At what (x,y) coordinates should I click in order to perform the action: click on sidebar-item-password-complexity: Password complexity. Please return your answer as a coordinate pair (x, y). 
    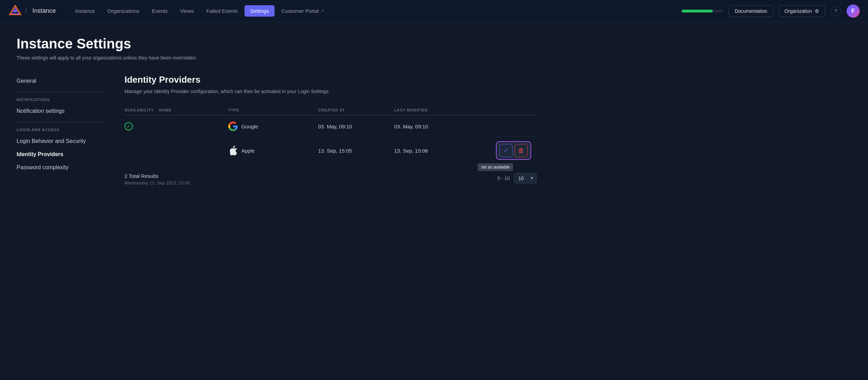
    Looking at the image, I should click on (59, 168).